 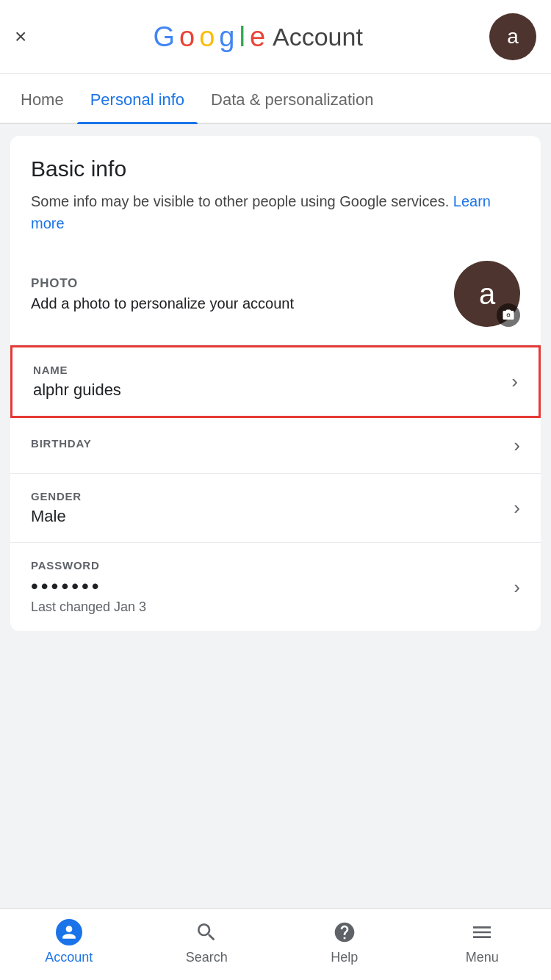 I want to click on name-value: alphr guides, so click(x=267, y=390).